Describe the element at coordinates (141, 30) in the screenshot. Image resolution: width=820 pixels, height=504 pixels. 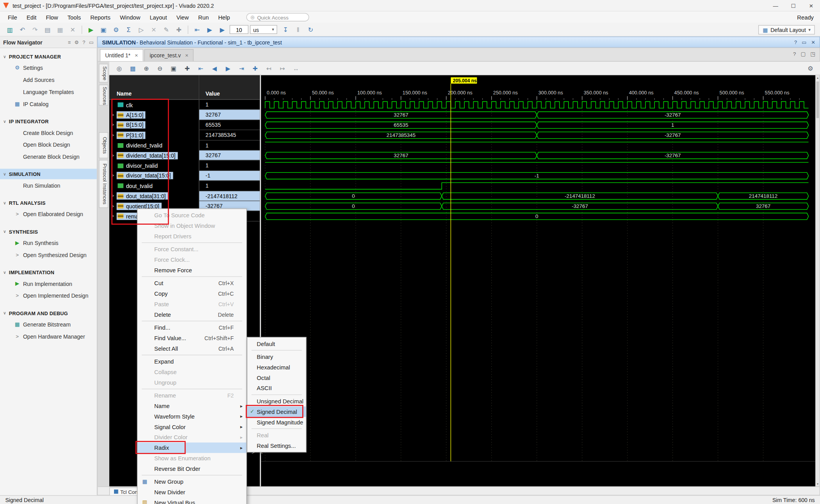
I see `elaborate-icon: ▷` at that location.